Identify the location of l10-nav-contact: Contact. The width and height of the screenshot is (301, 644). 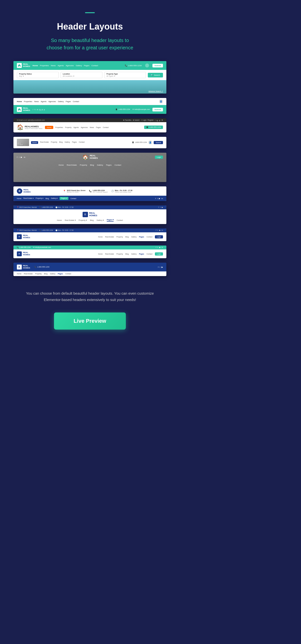
(68, 274).